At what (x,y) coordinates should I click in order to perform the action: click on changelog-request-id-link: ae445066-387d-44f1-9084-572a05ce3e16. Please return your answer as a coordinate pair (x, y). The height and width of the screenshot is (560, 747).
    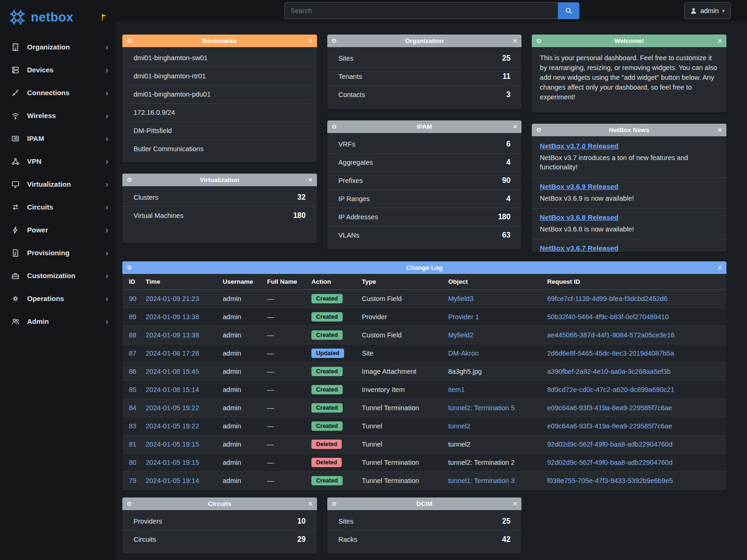
    Looking at the image, I should click on (611, 335).